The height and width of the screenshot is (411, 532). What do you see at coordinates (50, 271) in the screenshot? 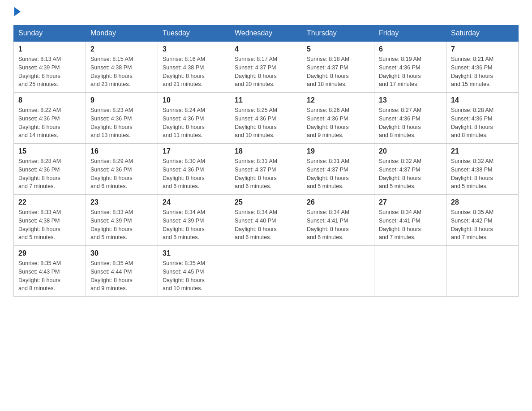
I see `calendar-cell: 29 Sunrise: 8:35 AMSunset: 4:43 PMDaylig…` at bounding box center [50, 271].